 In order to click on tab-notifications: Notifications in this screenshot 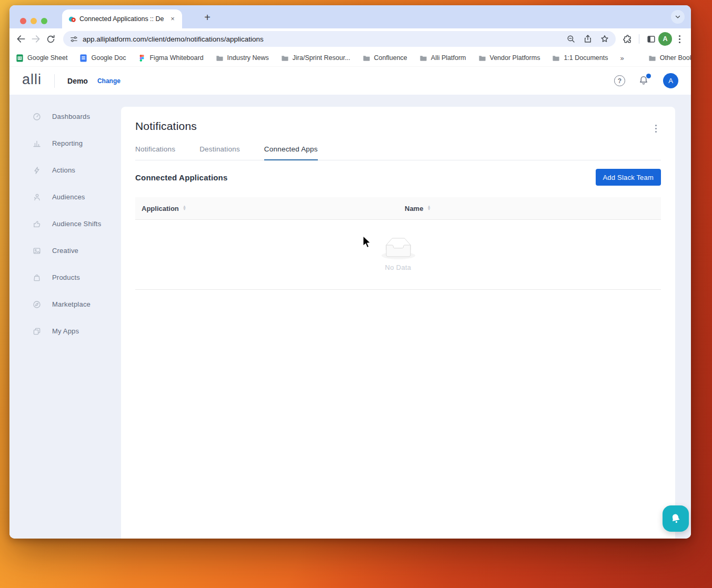, I will do `click(155, 153)`.